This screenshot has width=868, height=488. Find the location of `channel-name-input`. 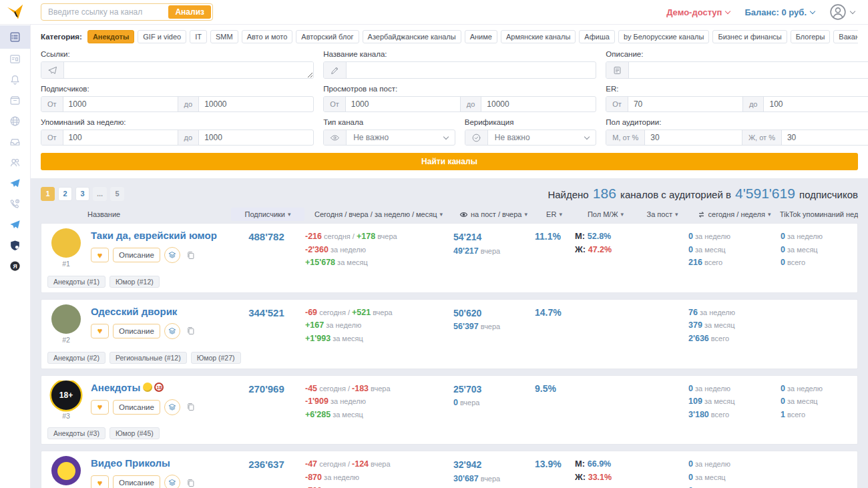

channel-name-input is located at coordinates (471, 70).